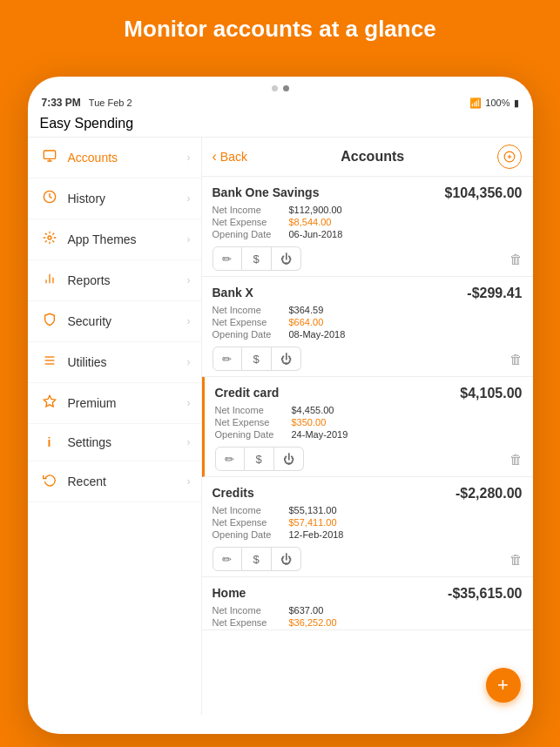  I want to click on power-button-1: ⏻, so click(287, 259).